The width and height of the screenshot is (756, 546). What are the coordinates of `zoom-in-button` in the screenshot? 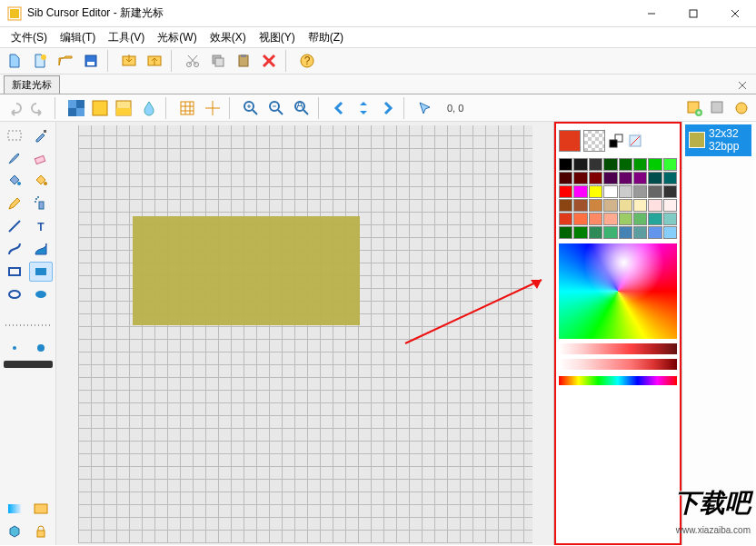 It's located at (251, 108).